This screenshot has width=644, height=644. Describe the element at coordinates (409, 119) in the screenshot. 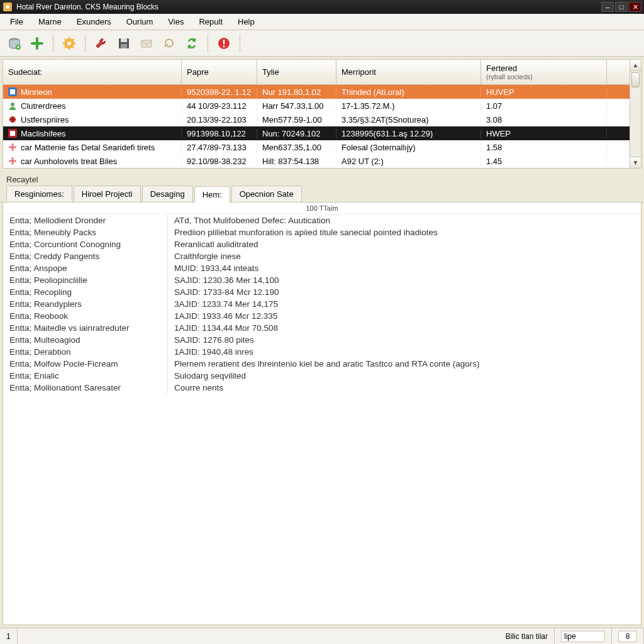

I see `table-cell: 3.35/§3.2AT(5Snoturea)` at that location.